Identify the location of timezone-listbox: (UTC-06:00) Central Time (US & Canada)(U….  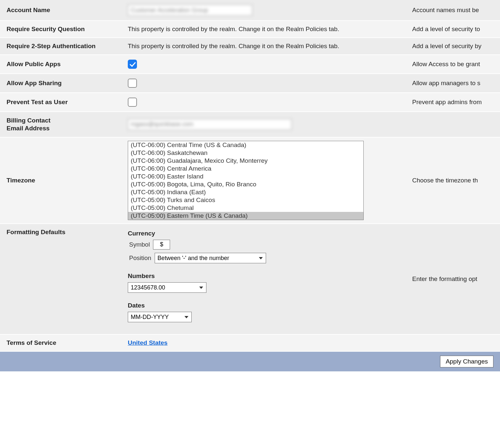
(246, 180).